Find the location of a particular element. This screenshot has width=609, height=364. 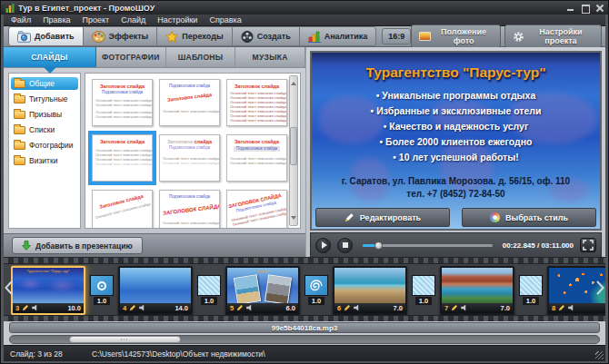

timeline-scroll-right-icon is located at coordinates (600, 290).